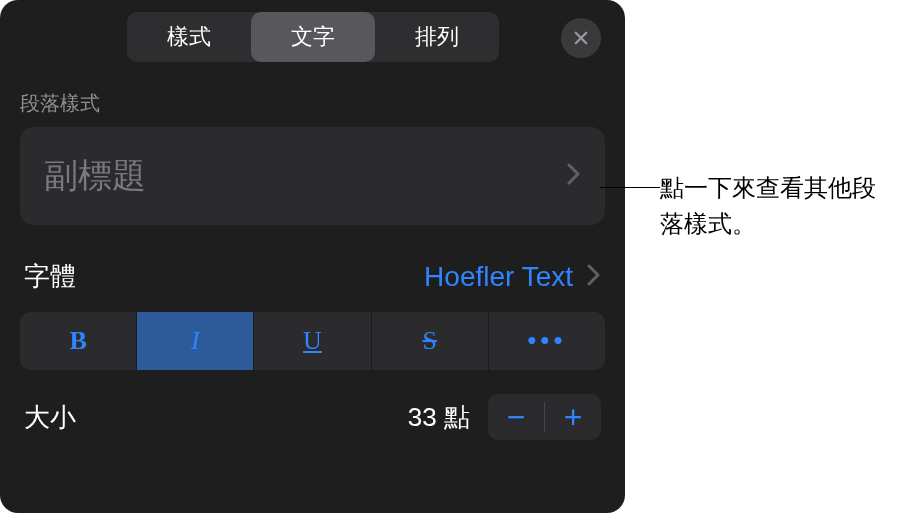 The width and height of the screenshot is (899, 513). I want to click on font-value: Hoefler Text, so click(498, 277).